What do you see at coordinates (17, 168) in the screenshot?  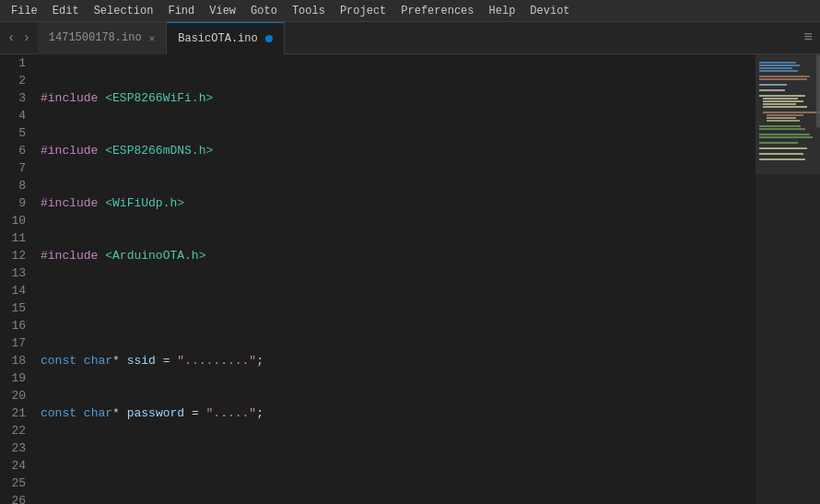 I see `line-num-7: 7` at bounding box center [17, 168].